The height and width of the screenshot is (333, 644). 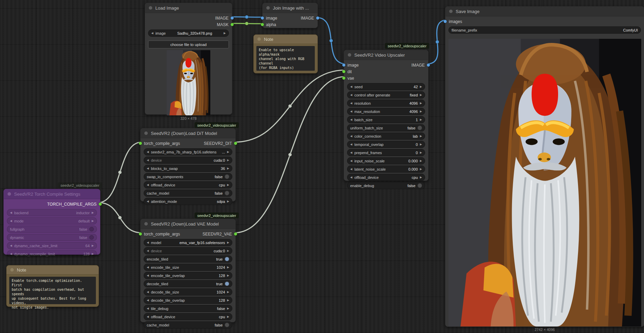 I want to click on output-port-torch-compile-args, so click(x=100, y=204).